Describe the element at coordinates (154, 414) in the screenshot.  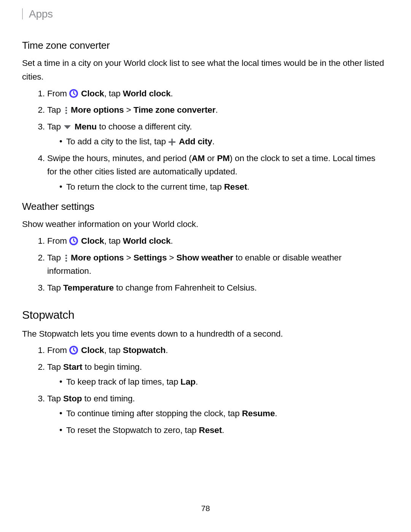
I see `text: To continue timing after stopping the cl…` at that location.